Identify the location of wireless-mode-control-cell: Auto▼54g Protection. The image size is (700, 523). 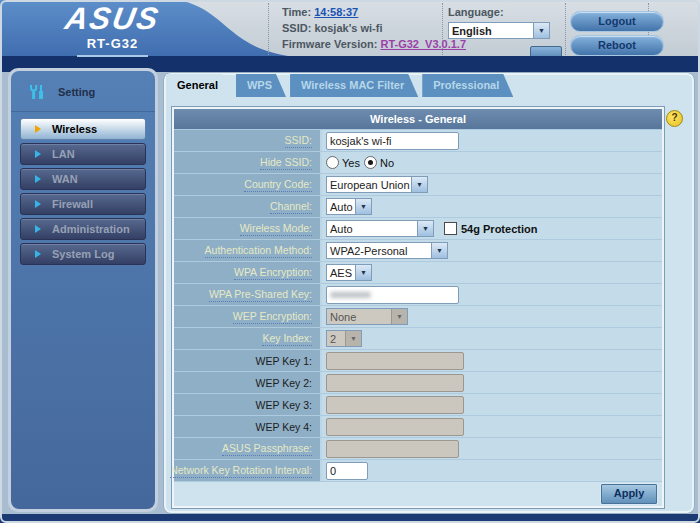
(492, 228).